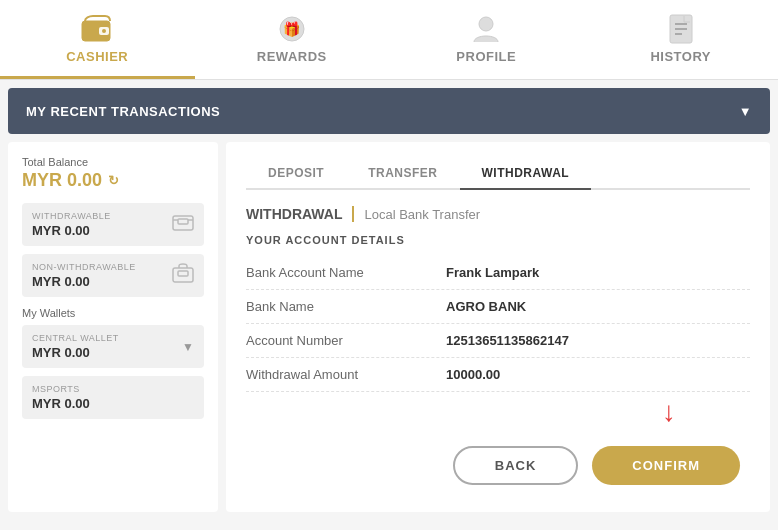 The height and width of the screenshot is (530, 778). What do you see at coordinates (669, 412) in the screenshot?
I see `down-arrow-icon: ↓` at bounding box center [669, 412].